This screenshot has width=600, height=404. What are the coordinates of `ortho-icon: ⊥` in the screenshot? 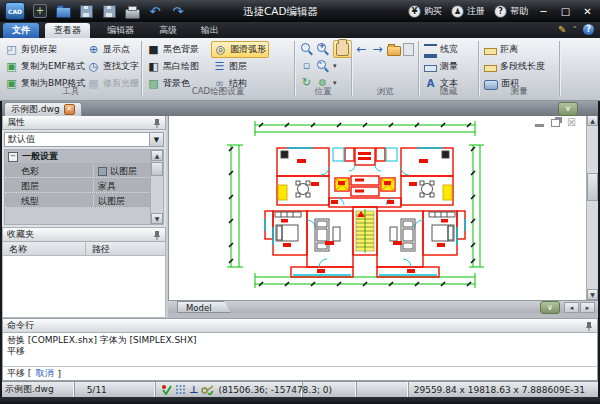 It's located at (194, 390).